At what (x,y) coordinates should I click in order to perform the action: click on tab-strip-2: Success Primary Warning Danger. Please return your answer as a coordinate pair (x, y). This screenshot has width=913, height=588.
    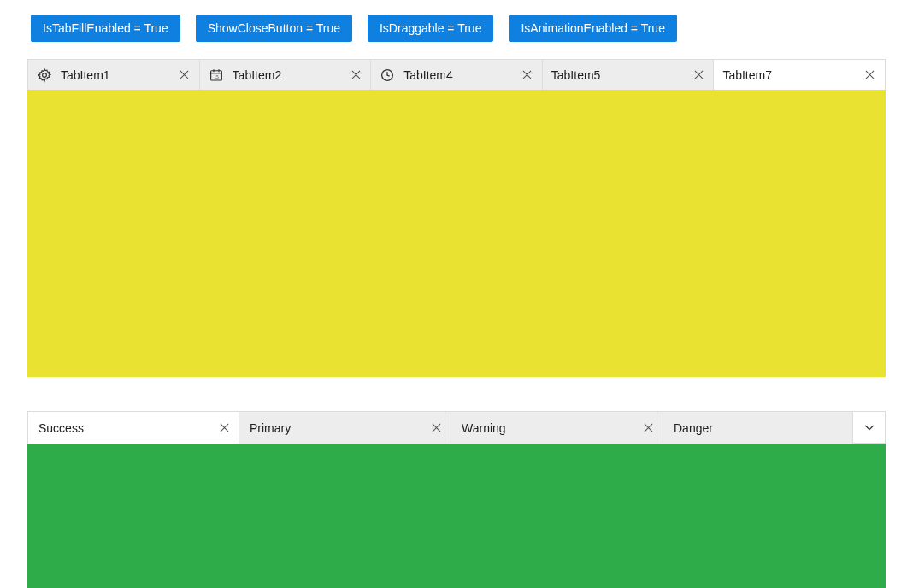
    Looking at the image, I should click on (456, 427).